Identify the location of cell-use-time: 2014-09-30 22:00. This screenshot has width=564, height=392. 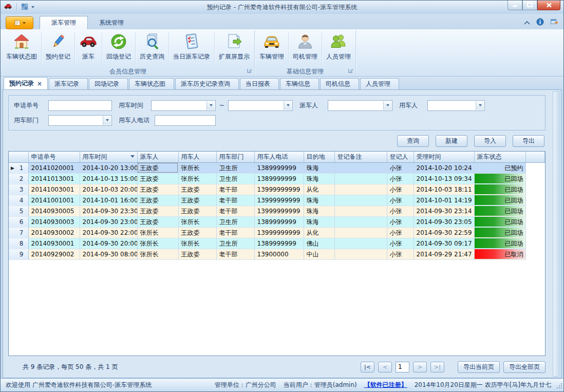
(108, 232).